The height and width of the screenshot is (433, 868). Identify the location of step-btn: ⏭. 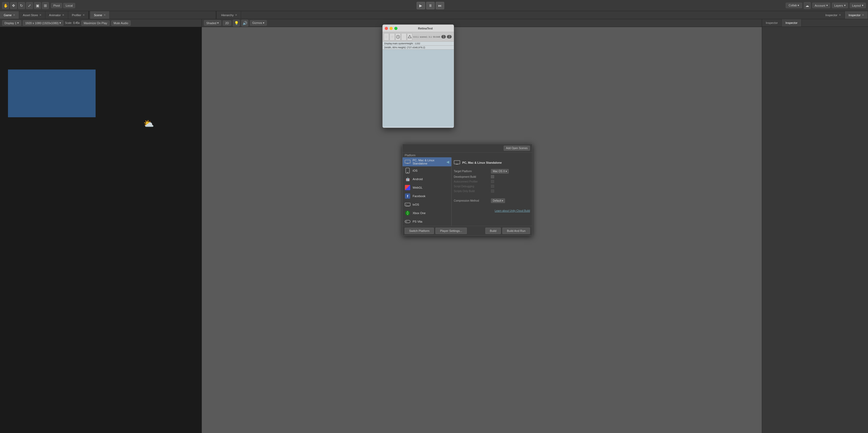
(440, 6).